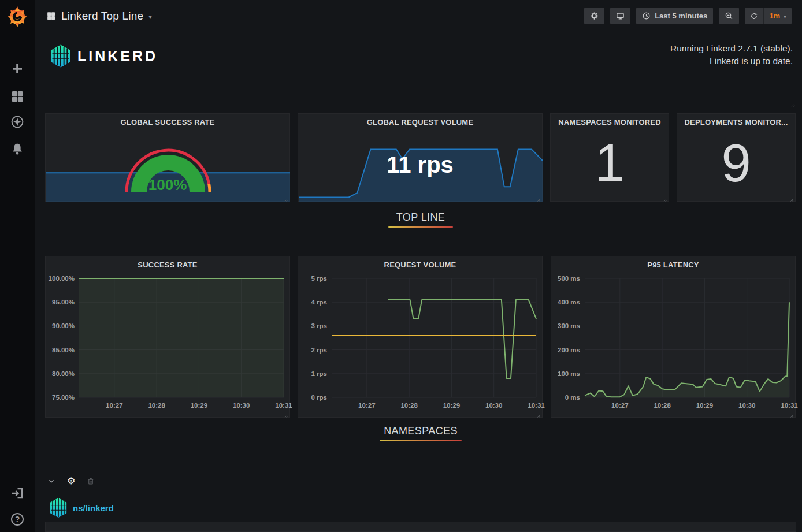 The height and width of the screenshot is (532, 802). Describe the element at coordinates (754, 16) in the screenshot. I see `refresh-icon` at that location.